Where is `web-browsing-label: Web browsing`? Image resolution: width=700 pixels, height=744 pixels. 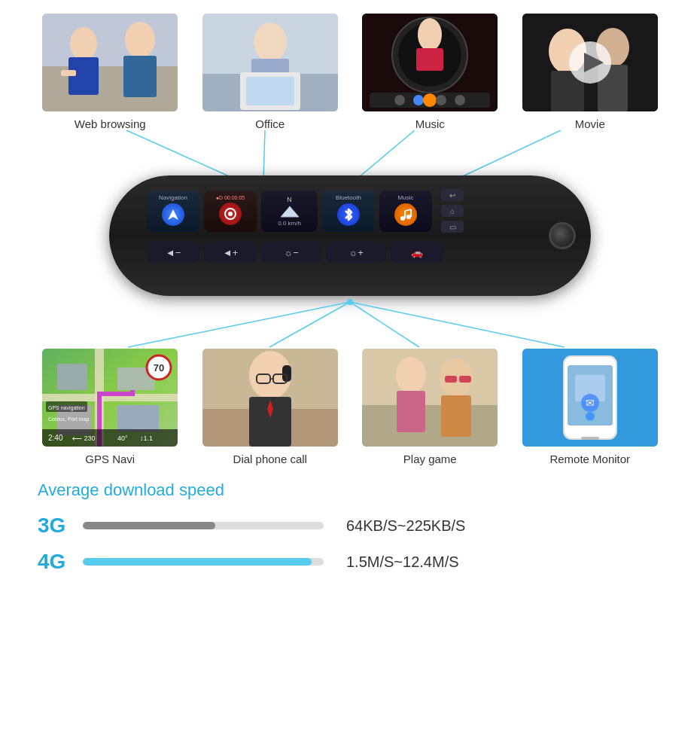 web-browsing-label: Web browsing is located at coordinates (110, 123).